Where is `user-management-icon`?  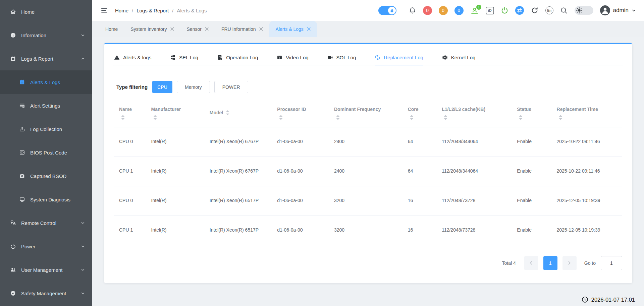 user-management-icon is located at coordinates (13, 270).